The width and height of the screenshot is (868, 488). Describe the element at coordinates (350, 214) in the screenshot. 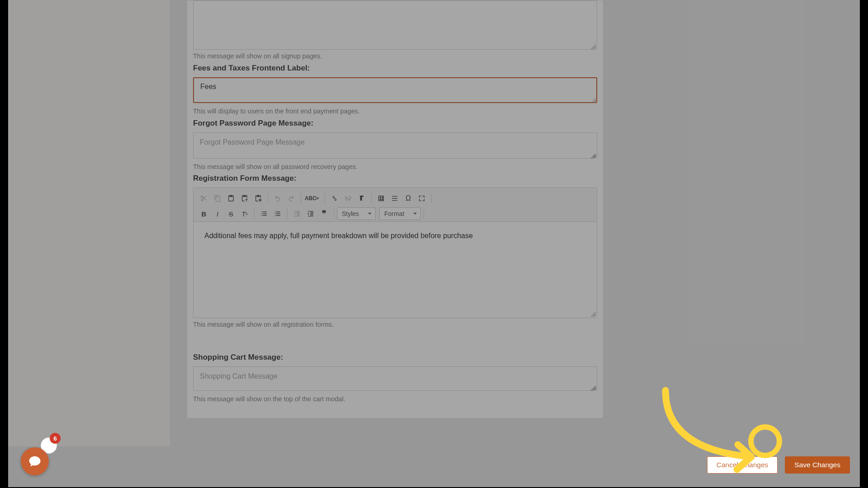

I see `styles-select-label: Styles` at that location.